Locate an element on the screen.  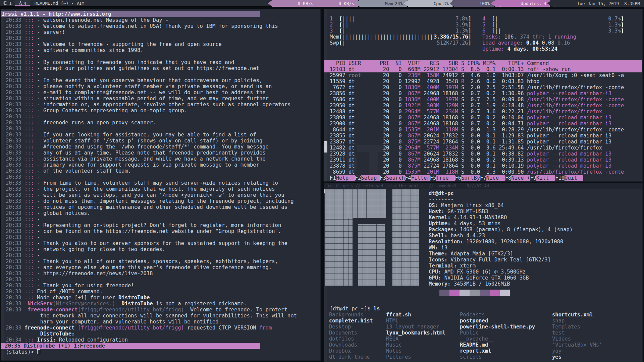
htop-meter: 6 [||3.3%] is located at coordinates (553, 31).